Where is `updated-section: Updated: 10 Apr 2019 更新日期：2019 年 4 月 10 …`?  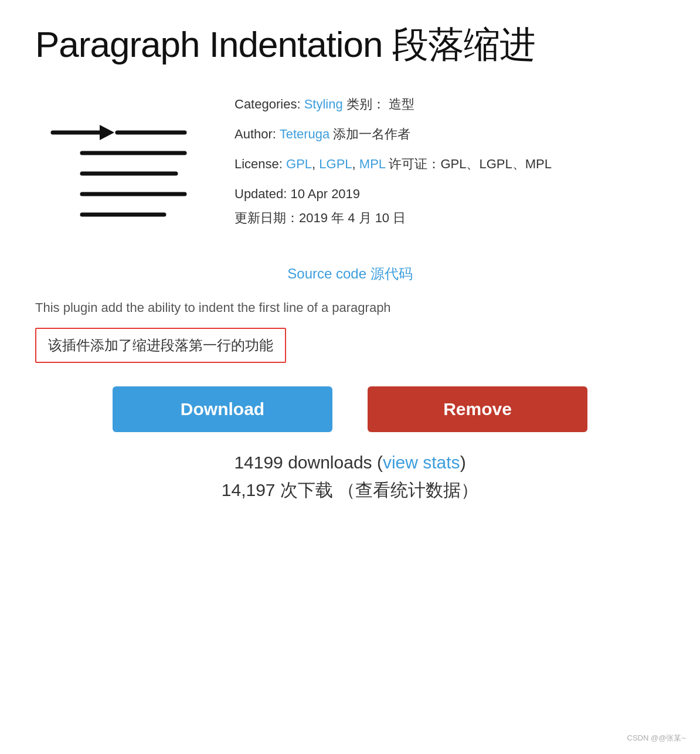
updated-section: Updated: 10 Apr 2019 更新日期：2019 年 4 月 10 … is located at coordinates (450, 206).